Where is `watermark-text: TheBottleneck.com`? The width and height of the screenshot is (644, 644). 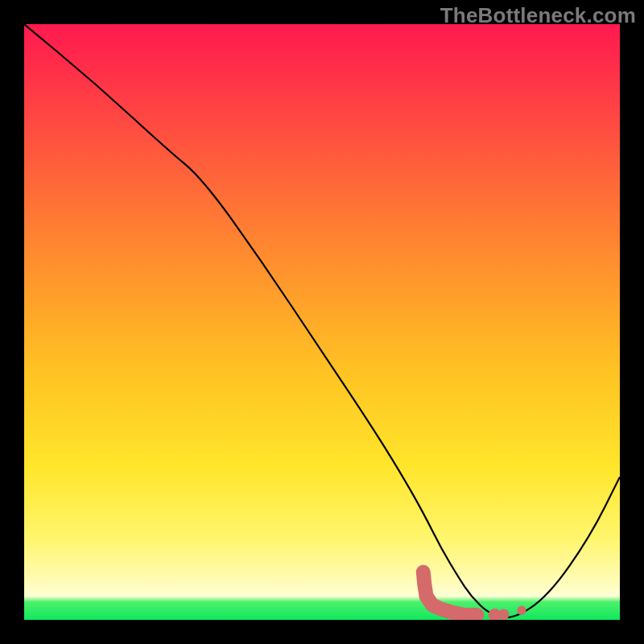
watermark-text: TheBottleneck.com is located at coordinates (538, 16).